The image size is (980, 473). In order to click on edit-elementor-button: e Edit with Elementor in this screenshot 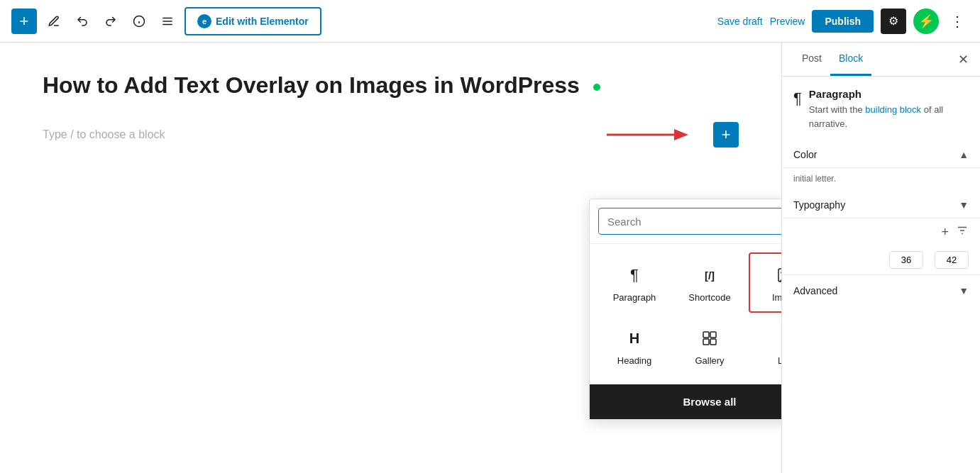, I will do `click(253, 21)`.